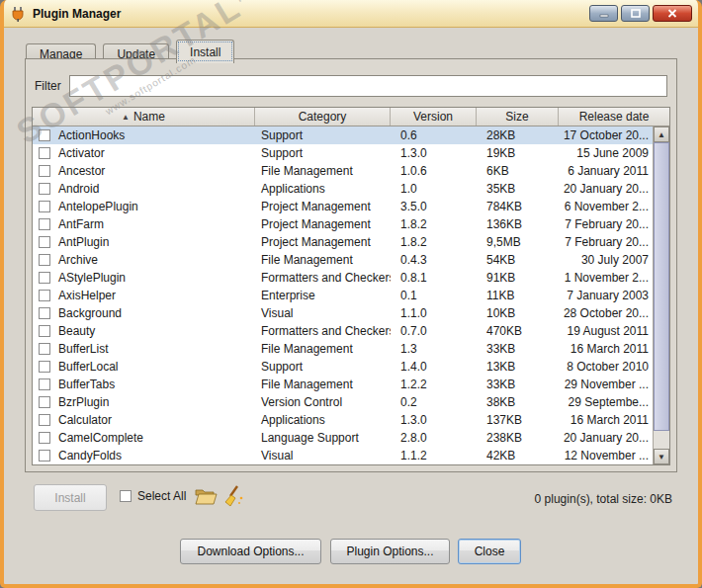 Image resolution: width=702 pixels, height=588 pixels. Describe the element at coordinates (518, 349) in the screenshot. I see `plugin-size: 33KB` at that location.